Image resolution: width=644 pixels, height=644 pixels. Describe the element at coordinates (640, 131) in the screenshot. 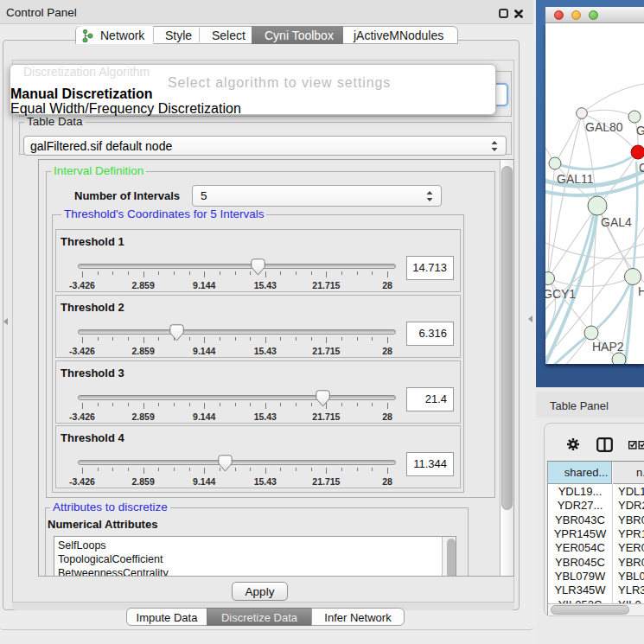

I see `svg-text: GA` at that location.